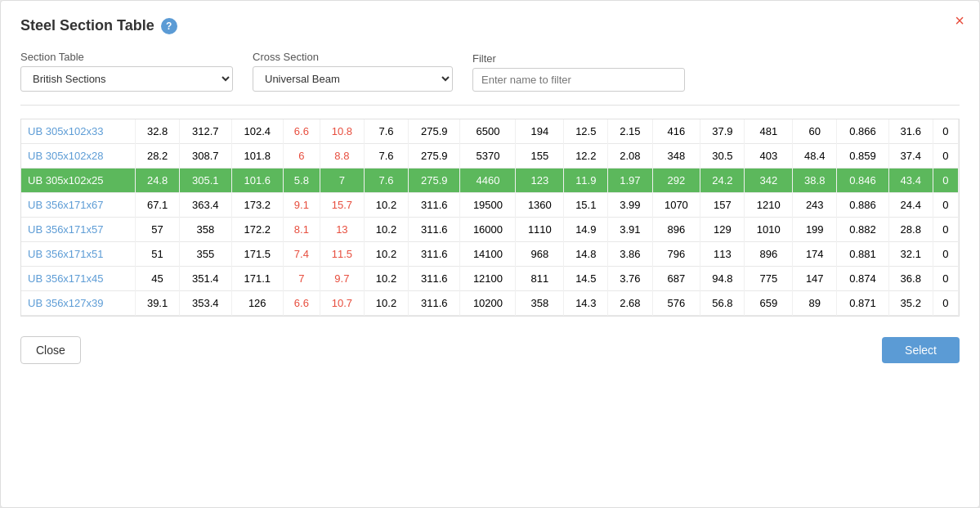  Describe the element at coordinates (677, 303) in the screenshot. I see `cell-value: 576` at that location.